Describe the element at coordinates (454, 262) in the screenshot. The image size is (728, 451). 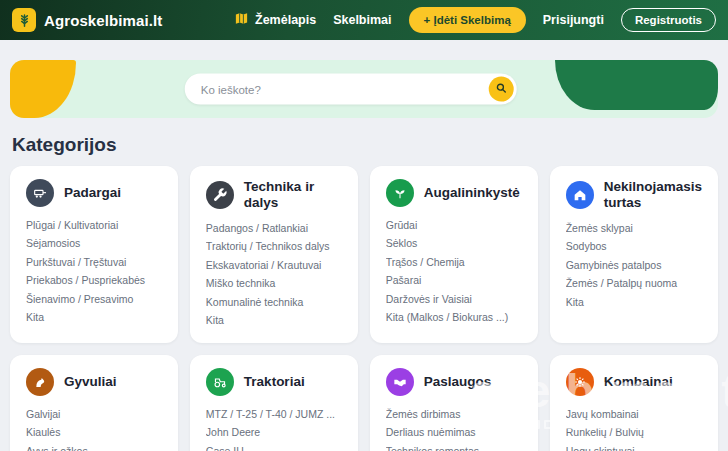
I see `subcategory-link: Trąšos / Chemija` at that location.